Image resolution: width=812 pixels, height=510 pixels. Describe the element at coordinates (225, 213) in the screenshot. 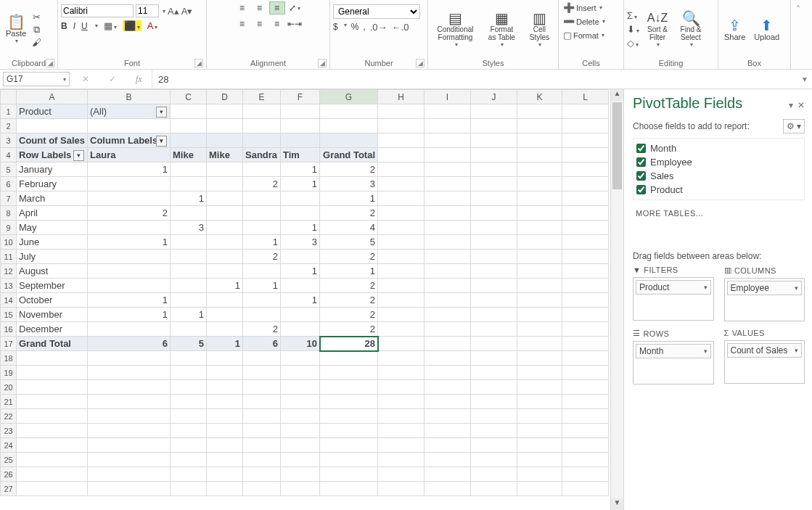

I see `cell-D8` at that location.